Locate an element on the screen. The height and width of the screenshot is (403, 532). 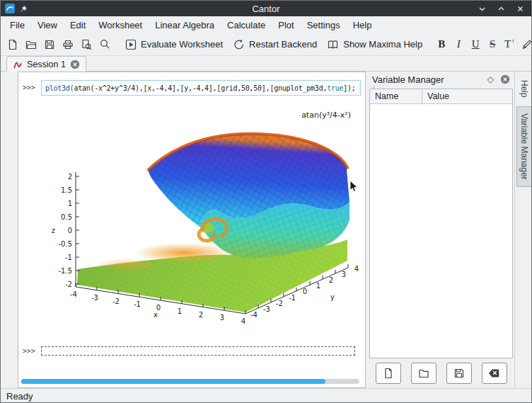
menu-view: View is located at coordinates (47, 25).